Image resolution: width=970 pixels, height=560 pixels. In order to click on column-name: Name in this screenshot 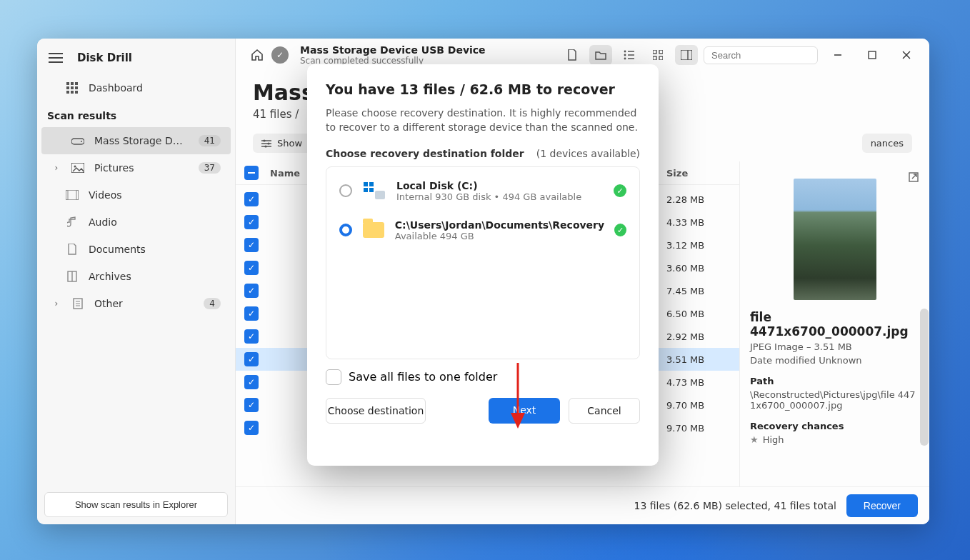, I will do `click(289, 173)`.